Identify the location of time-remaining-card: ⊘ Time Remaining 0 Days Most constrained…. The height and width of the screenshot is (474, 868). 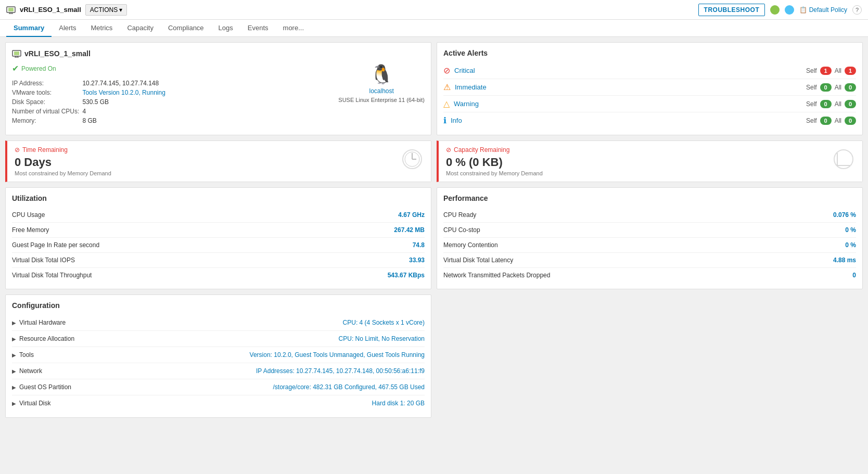
(219, 161).